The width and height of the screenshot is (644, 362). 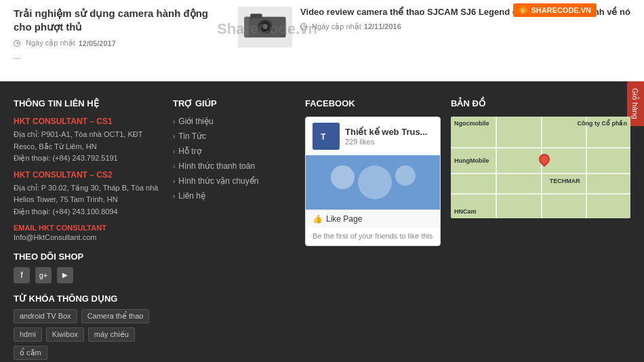 I want to click on keywords-list: android TV BoxCamera thể thaohdmiKiwibox…, so click(x=88, y=335).